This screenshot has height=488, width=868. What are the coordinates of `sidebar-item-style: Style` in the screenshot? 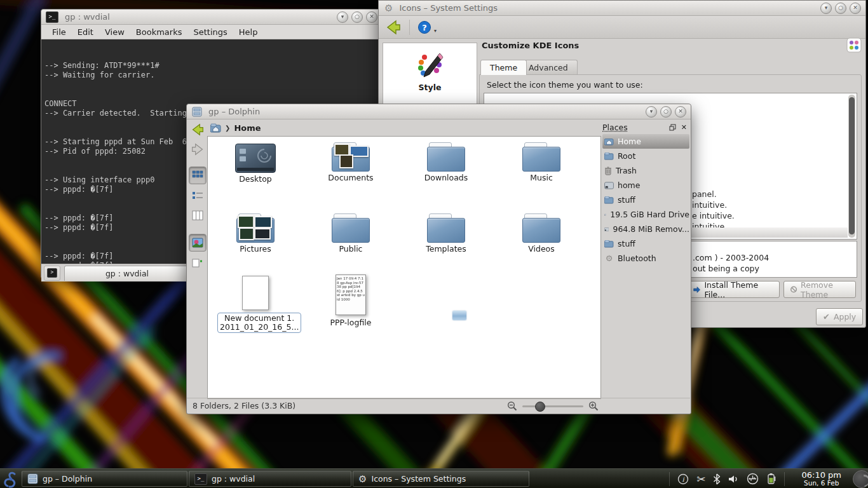 It's located at (430, 67).